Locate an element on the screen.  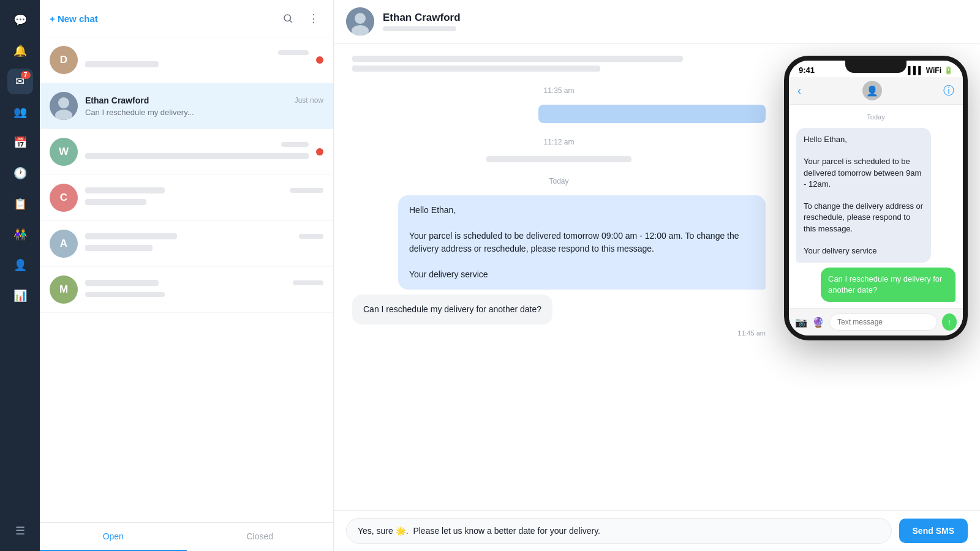
battery-icon: 🔋 is located at coordinates (948, 70).